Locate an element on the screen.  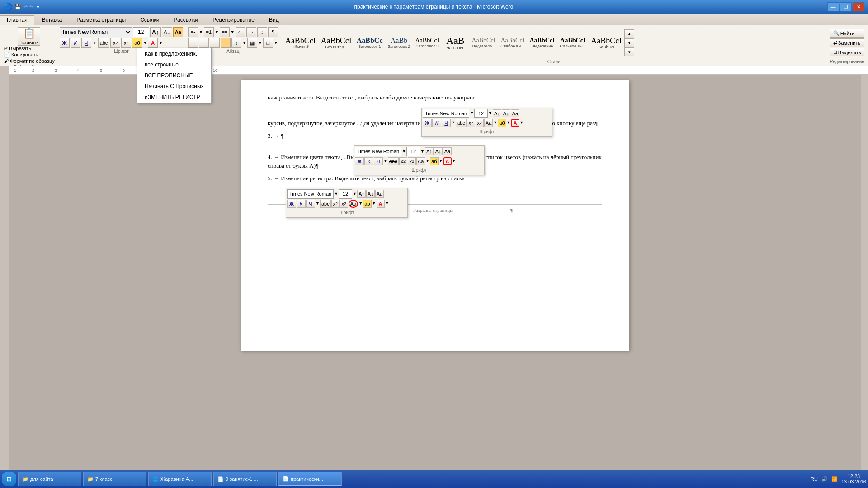
cut-button: ✂ Вырезать is located at coordinates (29, 49).